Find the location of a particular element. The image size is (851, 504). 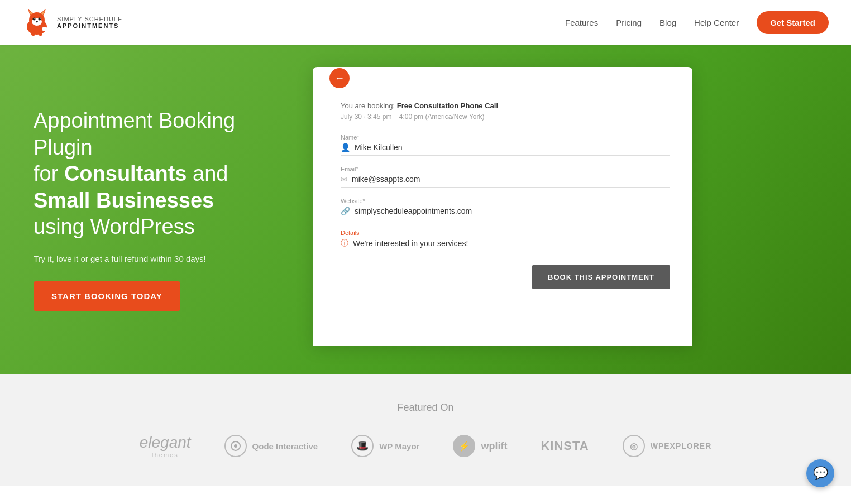

website-label: Website* is located at coordinates (505, 201).